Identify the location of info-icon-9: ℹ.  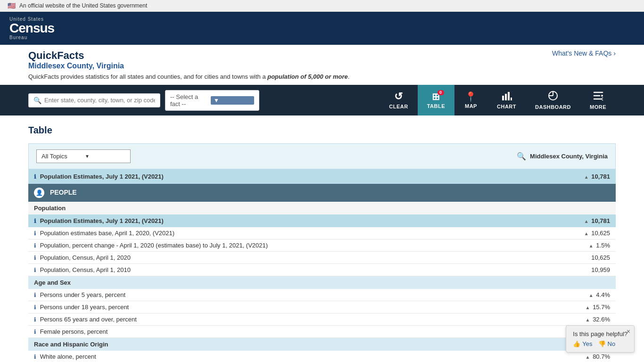
(35, 320).